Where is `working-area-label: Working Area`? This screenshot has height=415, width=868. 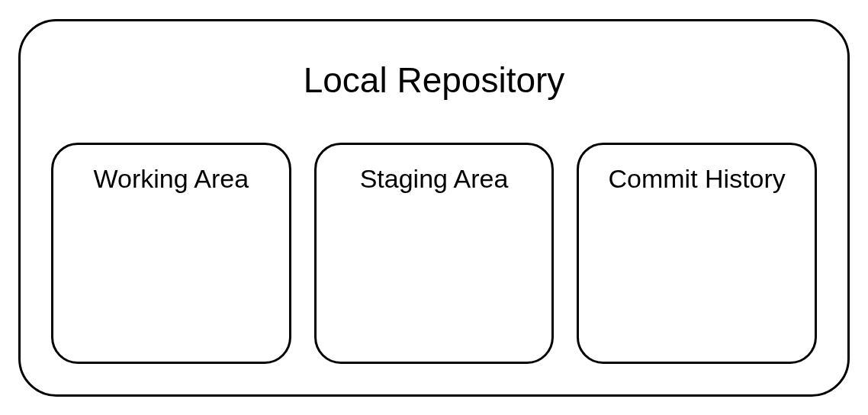 working-area-label: Working Area is located at coordinates (171, 179).